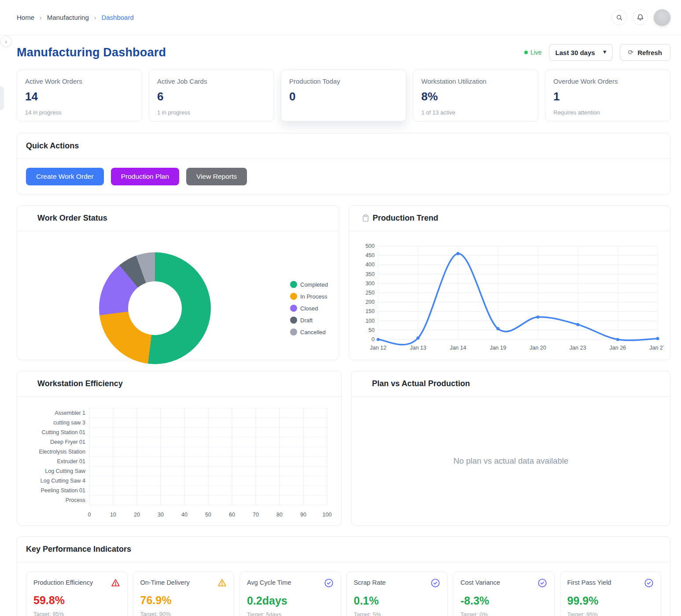 The image size is (681, 616). I want to click on stat-label: Workstation Utilization, so click(475, 81).